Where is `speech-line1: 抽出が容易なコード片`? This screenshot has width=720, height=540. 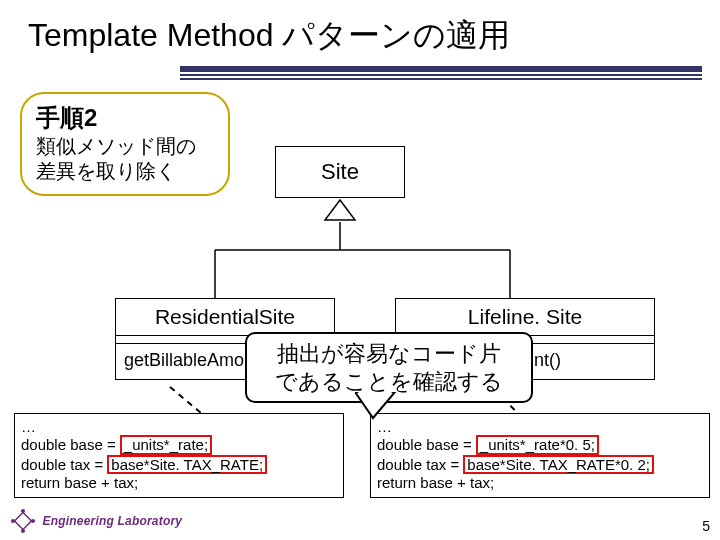 speech-line1: 抽出が容易なコード片 is located at coordinates (389, 354).